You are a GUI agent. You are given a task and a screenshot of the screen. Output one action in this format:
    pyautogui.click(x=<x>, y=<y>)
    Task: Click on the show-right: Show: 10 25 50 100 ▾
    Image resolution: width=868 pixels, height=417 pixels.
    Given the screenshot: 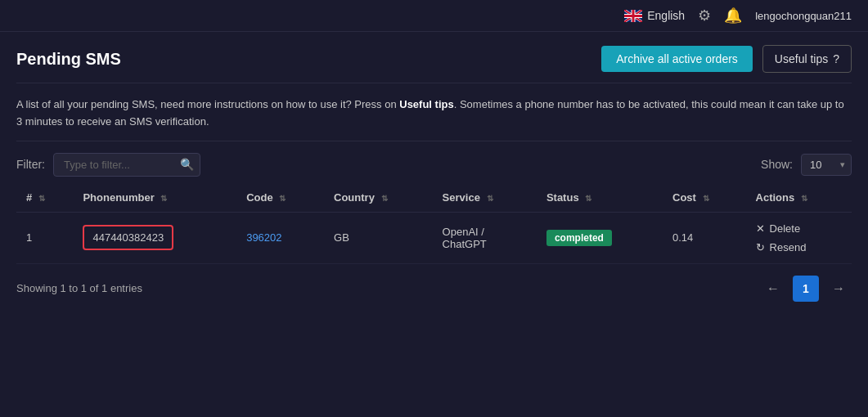 What is the action you would take?
    pyautogui.click(x=807, y=165)
    